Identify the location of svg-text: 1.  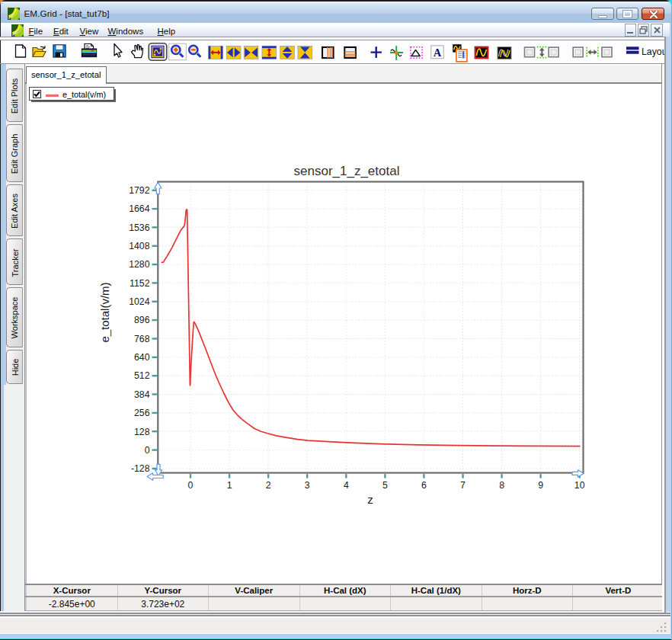
(230, 485).